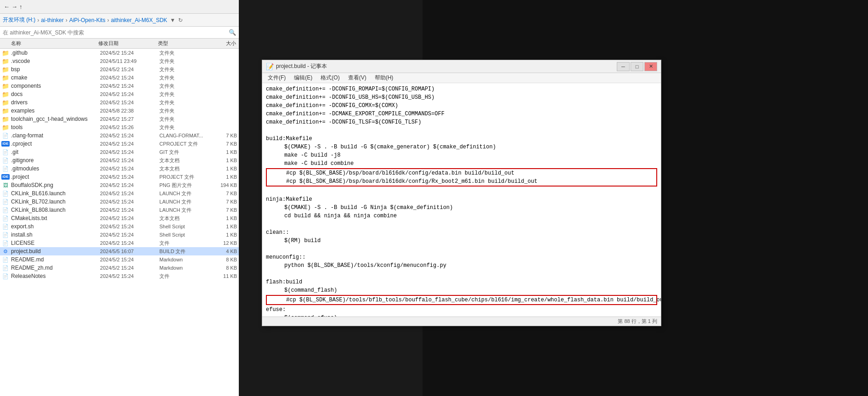  Describe the element at coordinates (185, 210) in the screenshot. I see `file-type: LAUNCH 文件` at that location.